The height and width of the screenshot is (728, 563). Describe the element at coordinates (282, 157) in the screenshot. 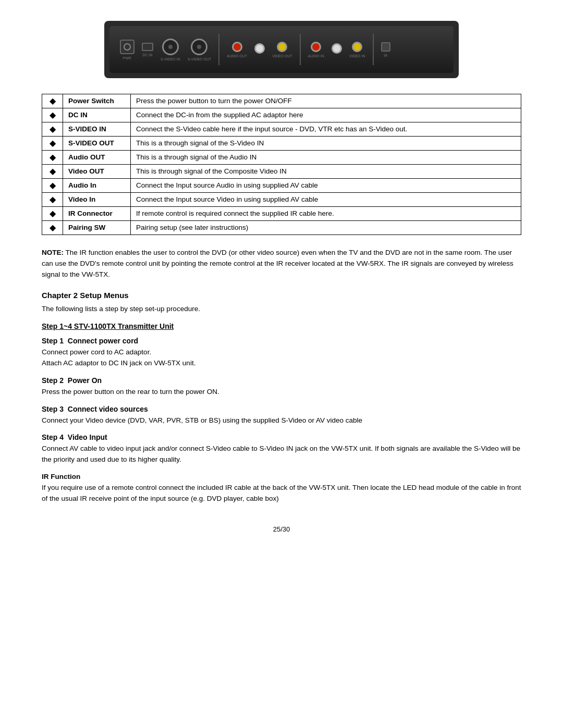

I see `table-row: ◆ Audio OUT This is a through signal of …` at that location.